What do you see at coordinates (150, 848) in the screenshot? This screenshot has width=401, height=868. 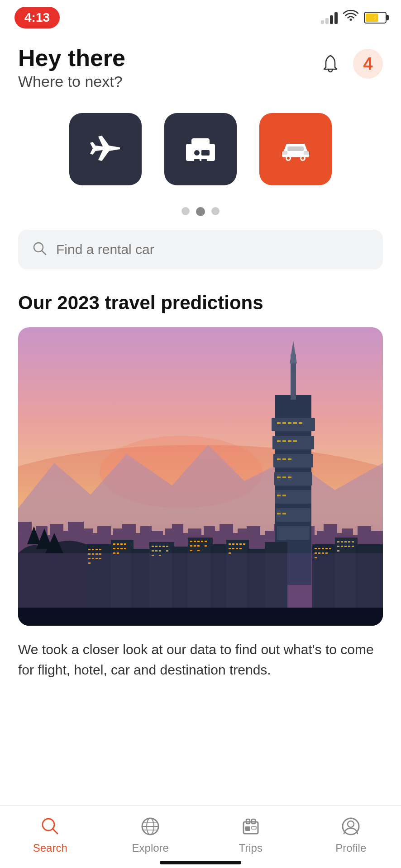 I see `explore-nav-label: Explore` at bounding box center [150, 848].